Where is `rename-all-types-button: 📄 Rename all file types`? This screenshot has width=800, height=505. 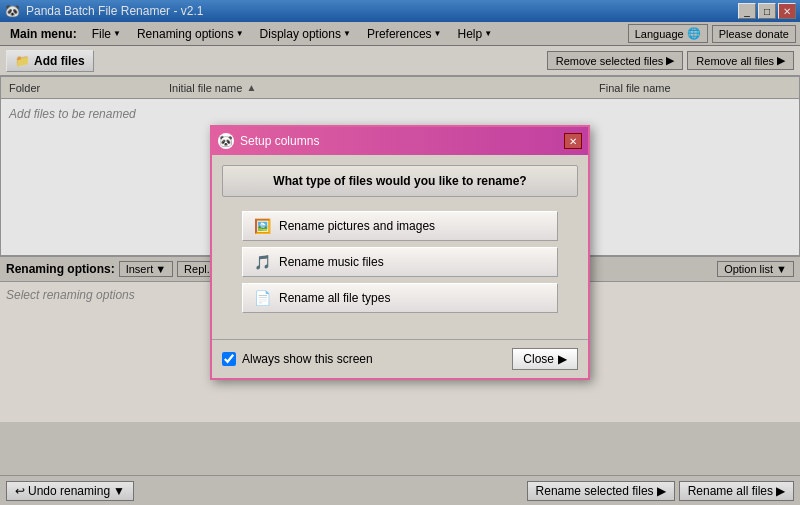 rename-all-types-button: 📄 Rename all file types is located at coordinates (400, 298).